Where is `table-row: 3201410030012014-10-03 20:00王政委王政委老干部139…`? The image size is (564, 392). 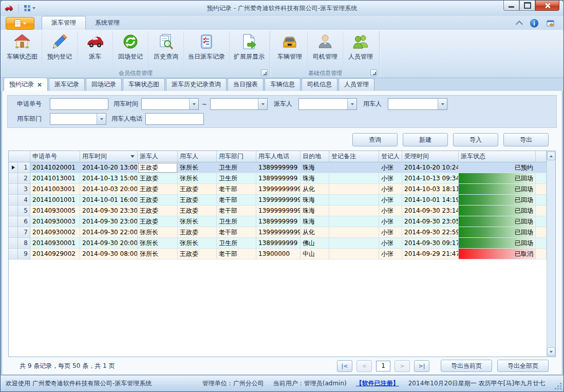 table-row: 3201410030012014-10-03 20:00王政委王政委老干部139… is located at coordinates (277, 189).